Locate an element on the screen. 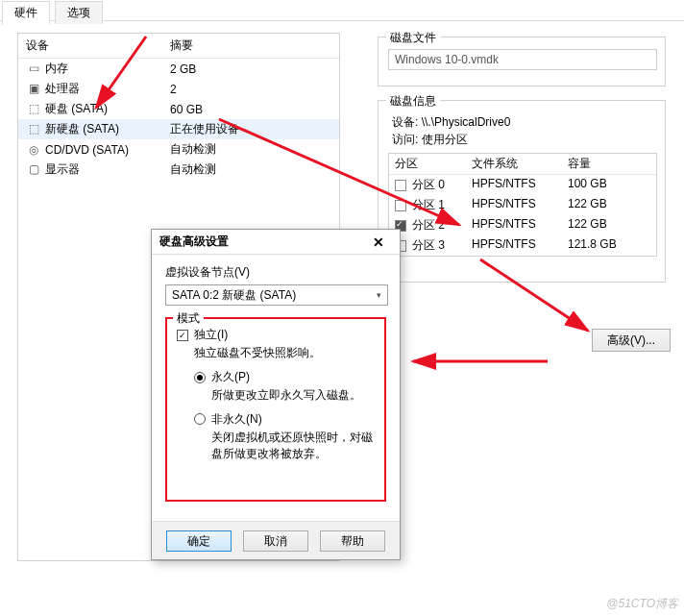  permanent-desc: 所做更改立即永久写入磁盘。 is located at coordinates (293, 396).